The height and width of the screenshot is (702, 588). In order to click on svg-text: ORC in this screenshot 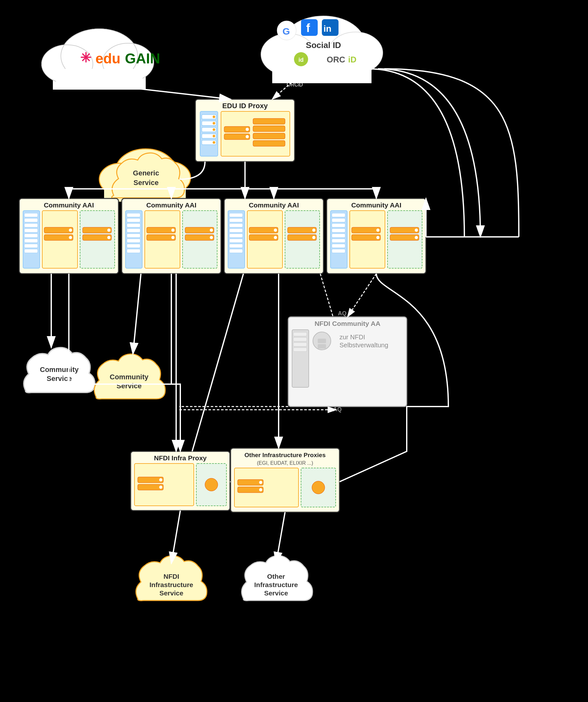, I will do `click(336, 60)`.